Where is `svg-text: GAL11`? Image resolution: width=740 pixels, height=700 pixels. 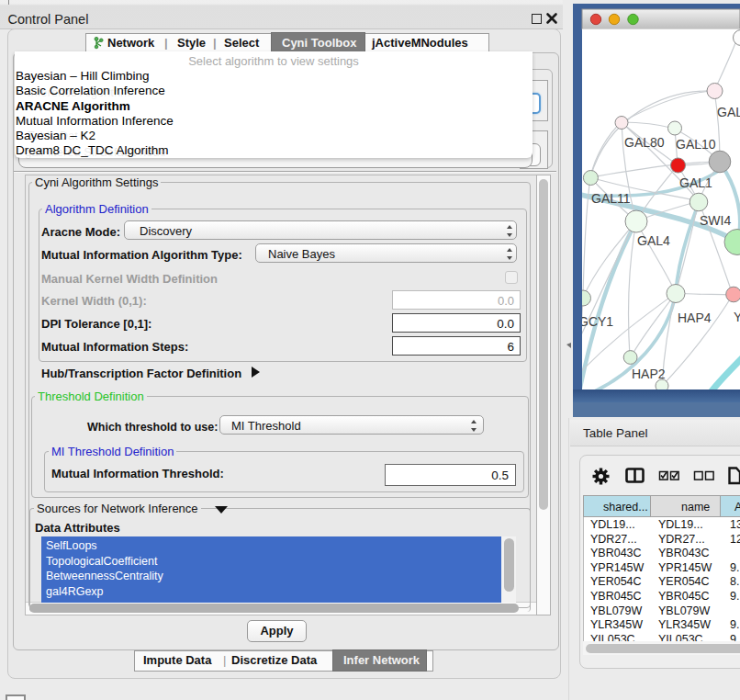 svg-text: GAL11 is located at coordinates (611, 198).